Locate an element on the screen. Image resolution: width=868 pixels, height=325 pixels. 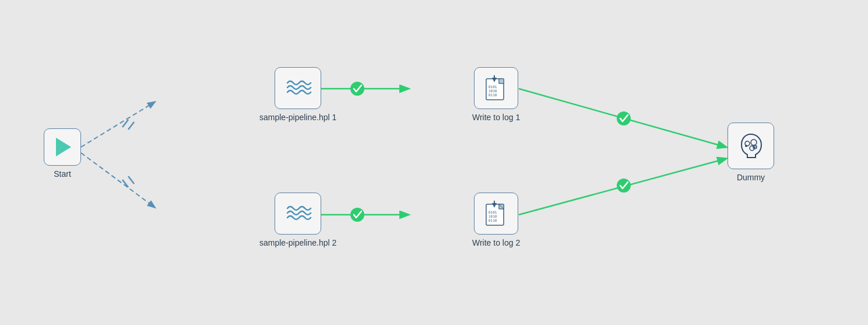
pipeline1-box is located at coordinates (298, 88).